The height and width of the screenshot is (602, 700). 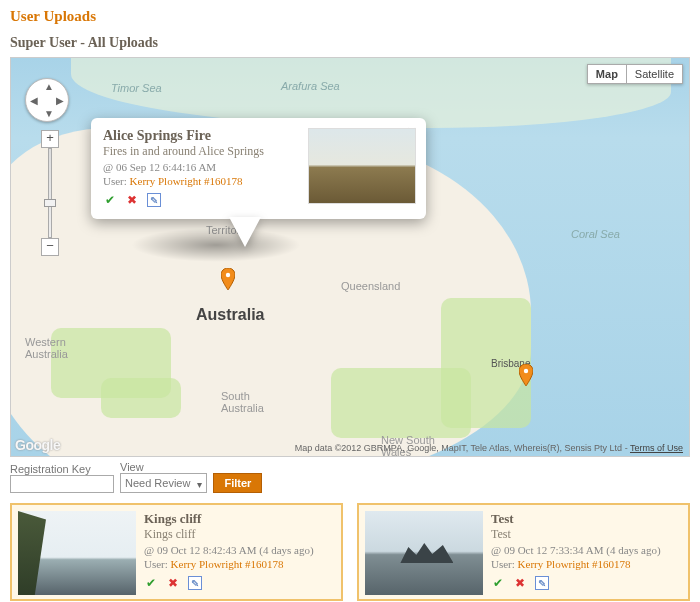 I want to click on maptype-map-button: Map, so click(x=607, y=74).